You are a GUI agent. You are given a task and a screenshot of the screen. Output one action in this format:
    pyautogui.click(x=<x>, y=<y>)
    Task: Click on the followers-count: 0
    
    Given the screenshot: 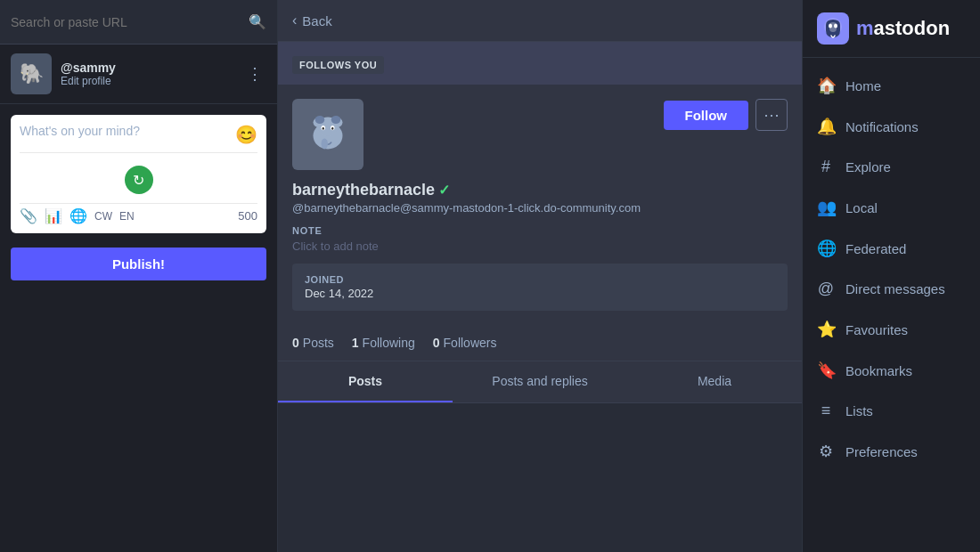 What is the action you would take?
    pyautogui.click(x=437, y=343)
    